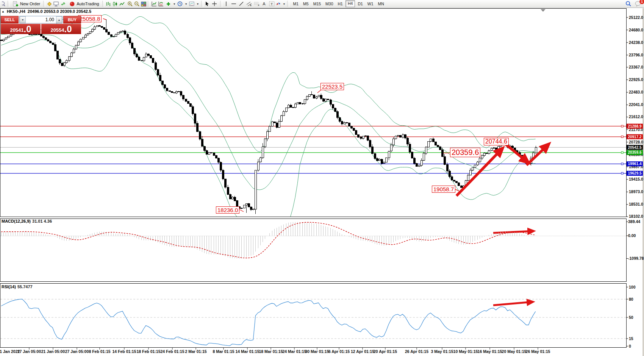 This screenshot has height=356, width=644. Describe the element at coordinates (72, 4) in the screenshot. I see `autotrading-icon` at that location.